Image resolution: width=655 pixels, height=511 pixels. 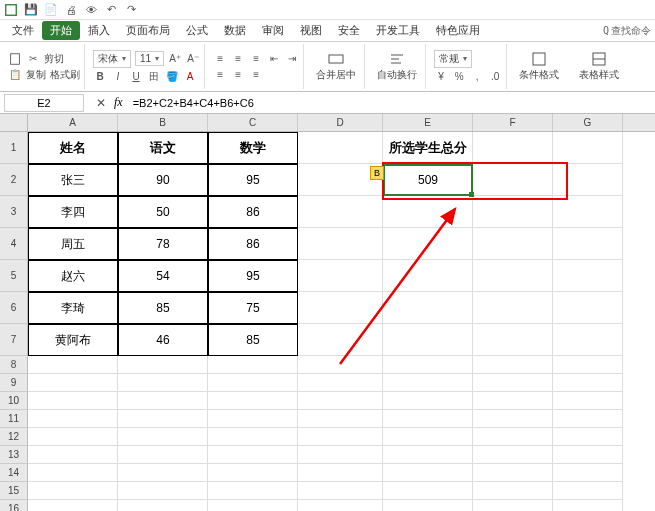 What do you see at coordinates (340, 122) in the screenshot?
I see `col-header-d: D` at bounding box center [340, 122].